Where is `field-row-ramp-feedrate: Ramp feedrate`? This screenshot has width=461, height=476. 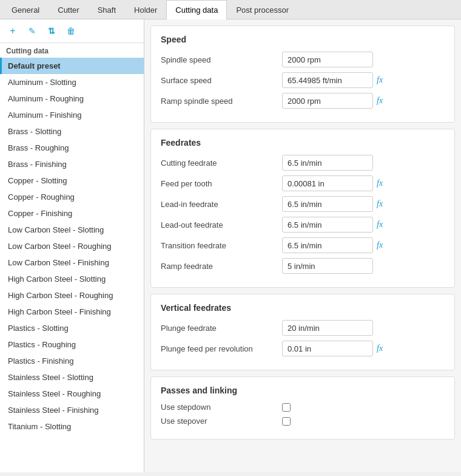
field-row-ramp-feedrate: Ramp feedrate is located at coordinates (303, 266).